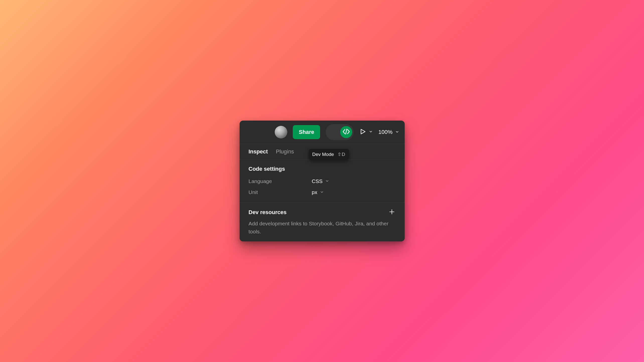 This screenshot has height=362, width=644. What do you see at coordinates (341, 154) in the screenshot?
I see `tooltip-shortcut: ⇧D` at bounding box center [341, 154].